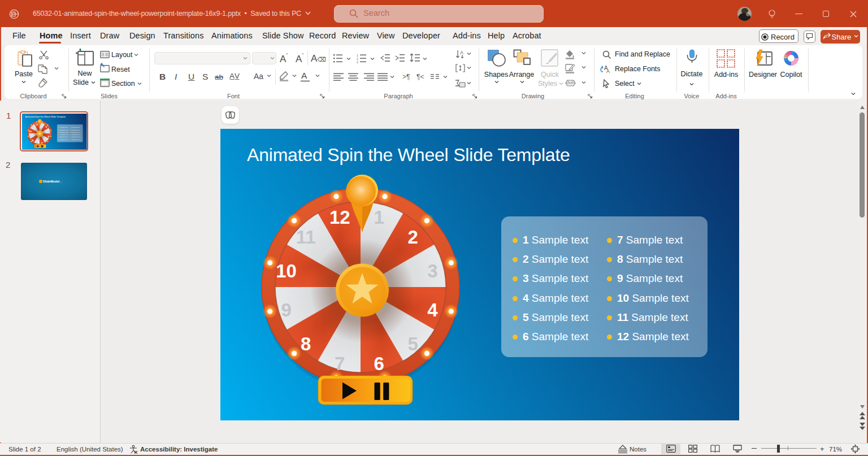  Describe the element at coordinates (306, 344) in the screenshot. I see `svg-text: 8` at that location.